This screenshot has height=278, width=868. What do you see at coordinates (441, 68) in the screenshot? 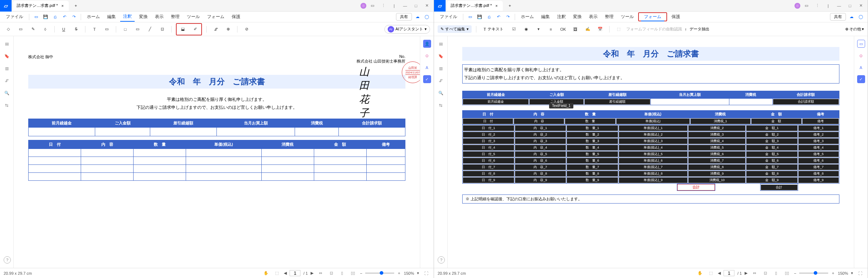
I see `layers-icon: ▥` at bounding box center [441, 68].